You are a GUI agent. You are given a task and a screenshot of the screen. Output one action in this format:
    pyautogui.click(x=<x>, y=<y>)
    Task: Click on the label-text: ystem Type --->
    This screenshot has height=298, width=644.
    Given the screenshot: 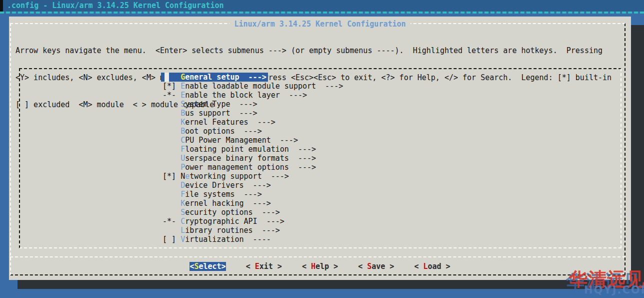 What is the action you would take?
    pyautogui.click(x=221, y=104)
    